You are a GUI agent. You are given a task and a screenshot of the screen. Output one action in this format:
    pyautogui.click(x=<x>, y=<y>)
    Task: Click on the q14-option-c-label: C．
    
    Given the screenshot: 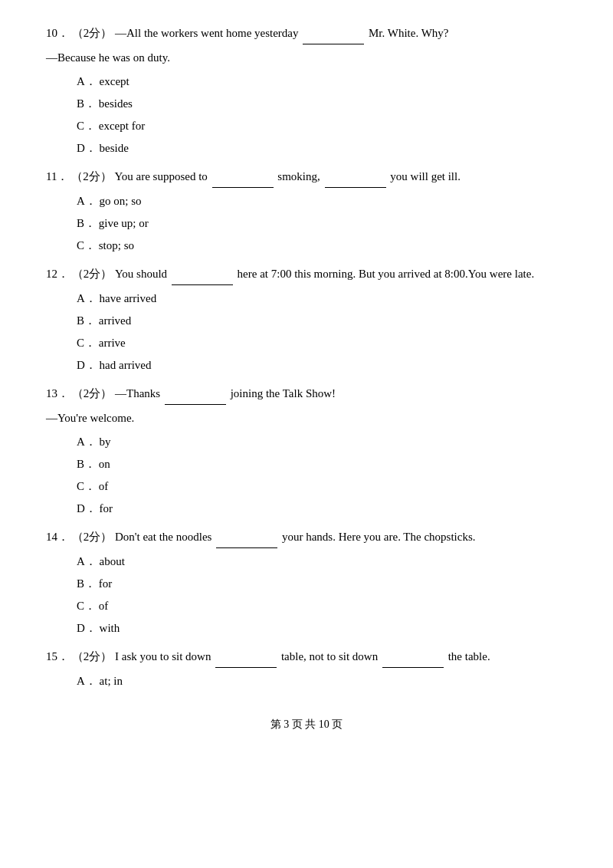 What is the action you would take?
    pyautogui.click(x=86, y=606)
    